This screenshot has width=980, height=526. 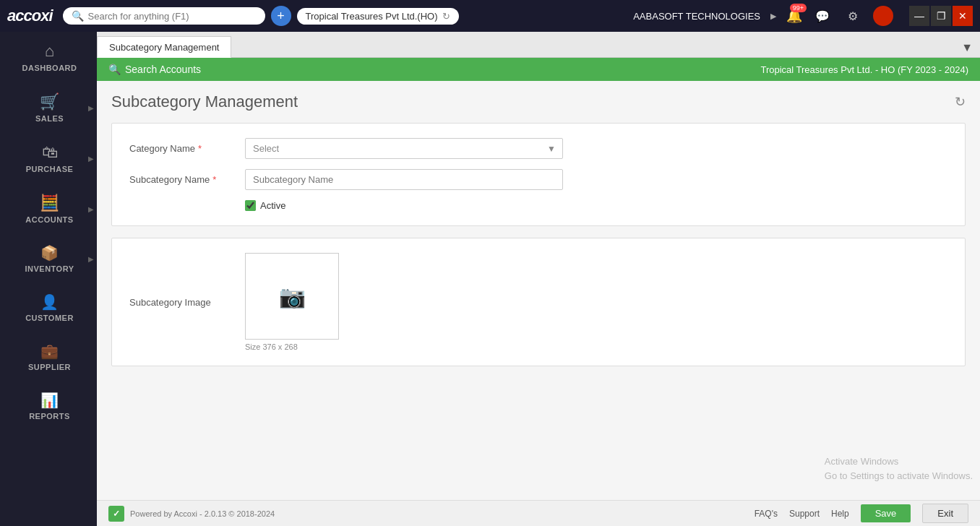 I want to click on window-controls: — ❐ ✕, so click(x=941, y=16).